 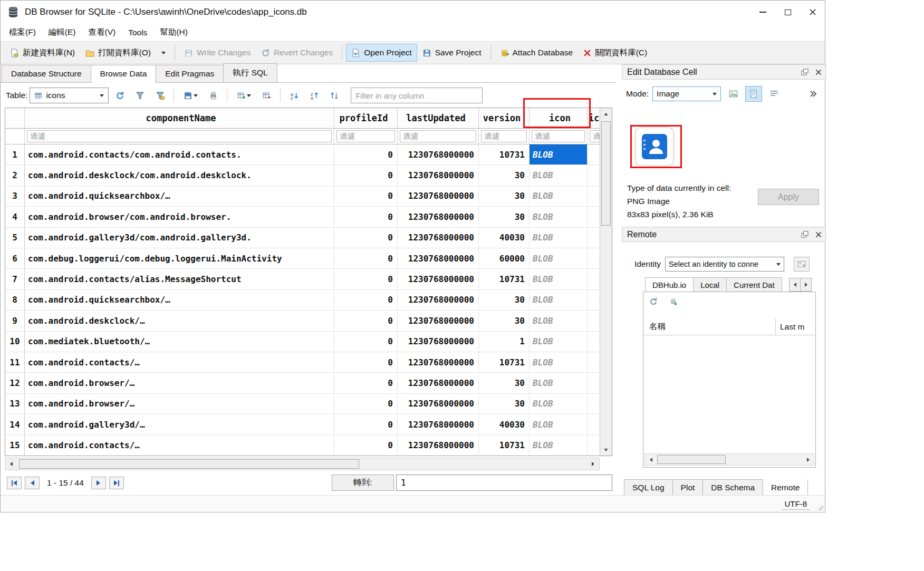 What do you see at coordinates (805, 72) in the screenshot?
I see `float-panel-button` at bounding box center [805, 72].